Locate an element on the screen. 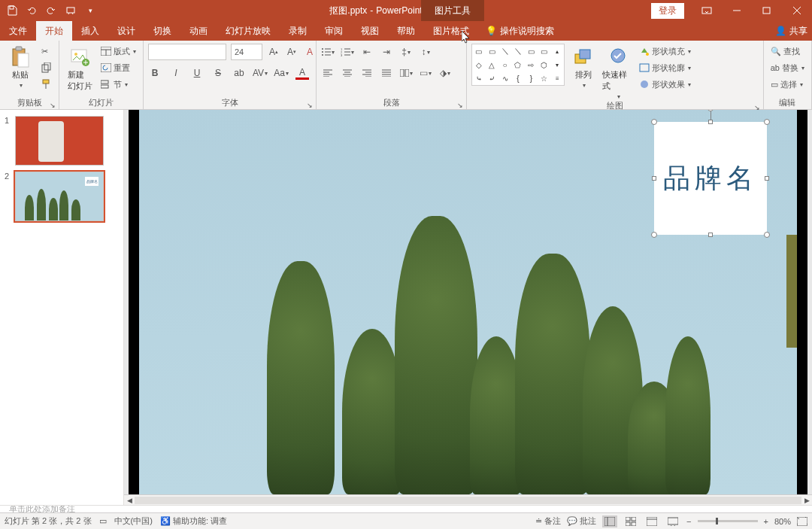 The height and width of the screenshot is (529, 812). minimize-icon is located at coordinates (737, 11).